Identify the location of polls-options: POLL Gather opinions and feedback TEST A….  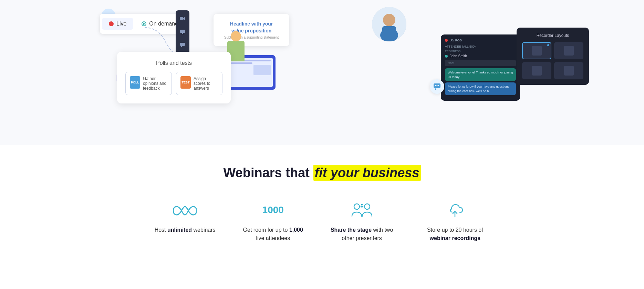
(174, 83).